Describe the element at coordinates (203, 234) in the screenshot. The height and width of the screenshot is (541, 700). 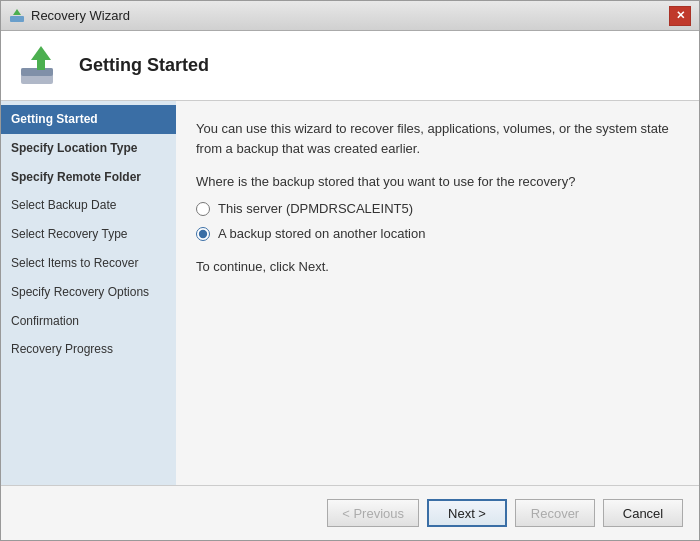
I see `radio-another-location` at that location.